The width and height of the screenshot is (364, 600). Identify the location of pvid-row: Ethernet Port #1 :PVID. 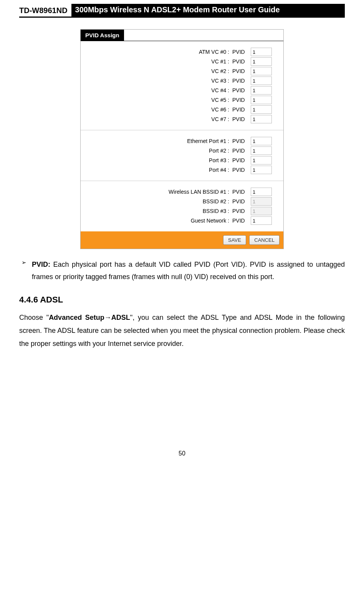
(178, 141).